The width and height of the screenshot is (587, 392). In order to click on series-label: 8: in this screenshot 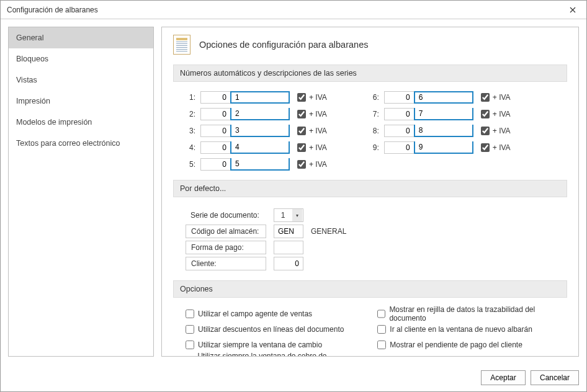, I will do `click(377, 131)`.